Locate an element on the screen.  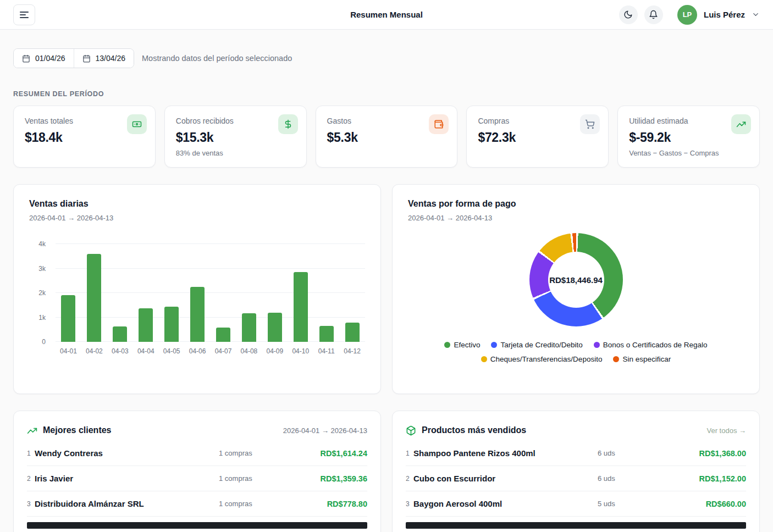
notifications-button is located at coordinates (654, 15).